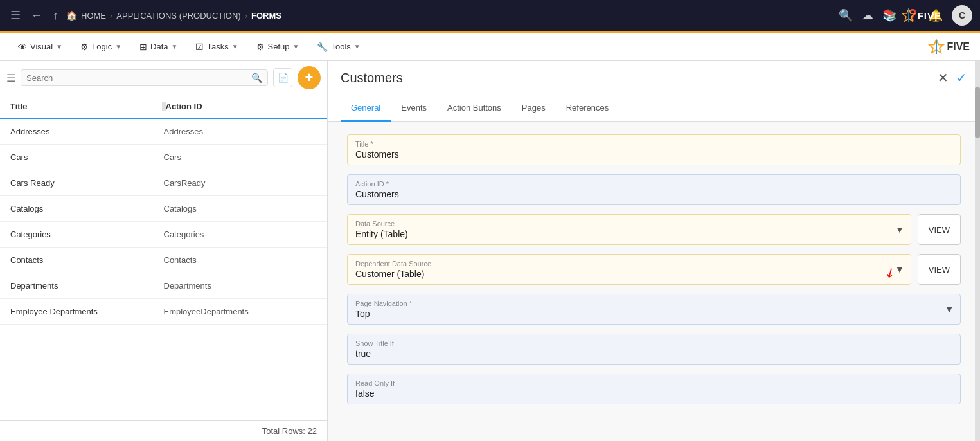 The image size is (980, 441). Describe the element at coordinates (246, 15) in the screenshot. I see `breadcrumb-sep-2: ›` at that location.